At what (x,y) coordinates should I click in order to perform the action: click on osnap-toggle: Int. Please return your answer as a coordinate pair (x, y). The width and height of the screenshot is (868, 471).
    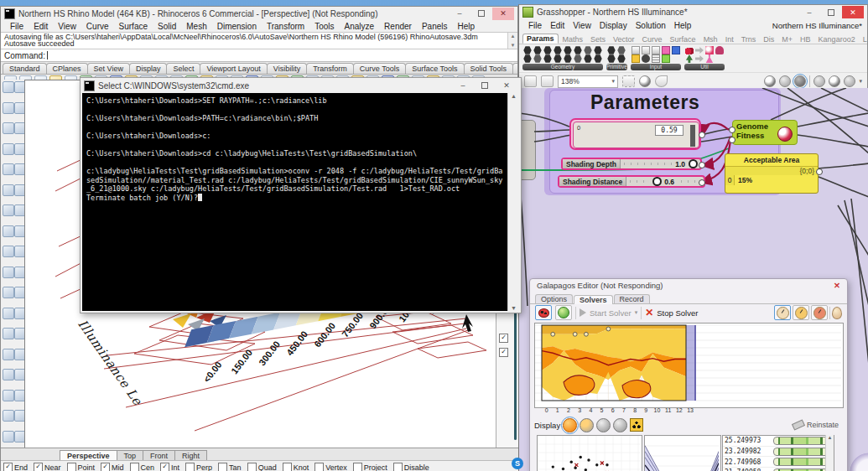
    Looking at the image, I should click on (169, 467).